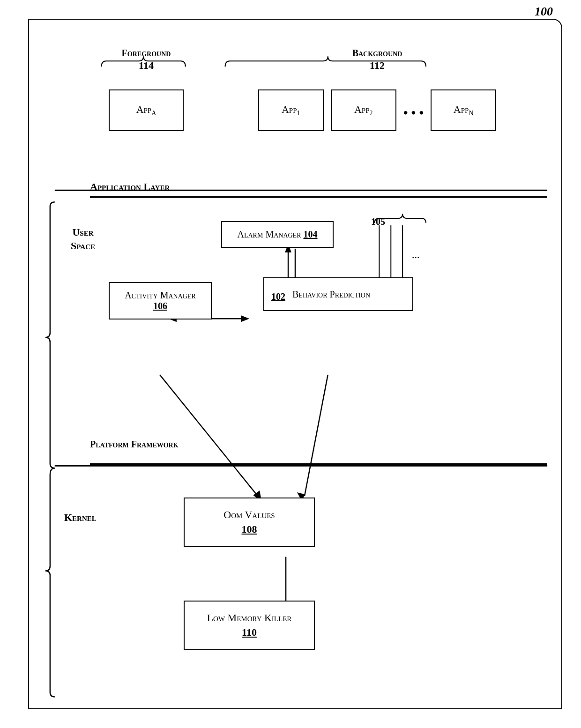 The width and height of the screenshot is (581, 728). Describe the element at coordinates (160, 301) in the screenshot. I see `activity-manager-box: Activity Manager 106` at that location.